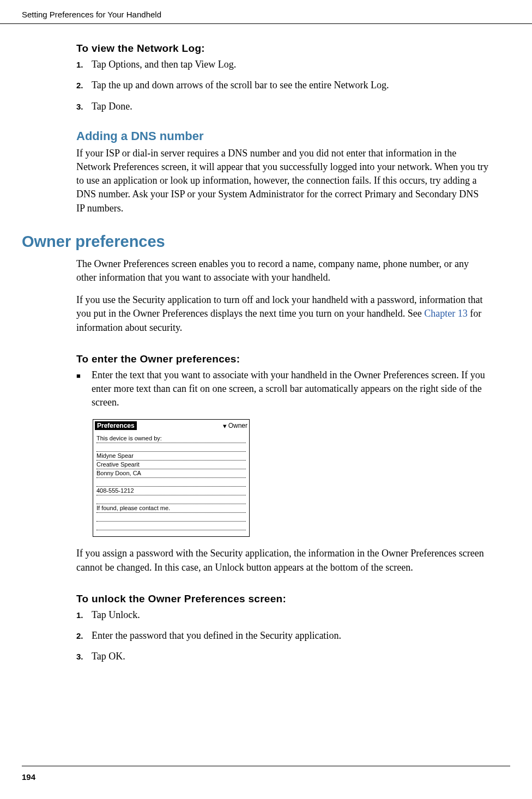  I want to click on owner-body-2a: If you use the Security application to t…, so click(280, 306).